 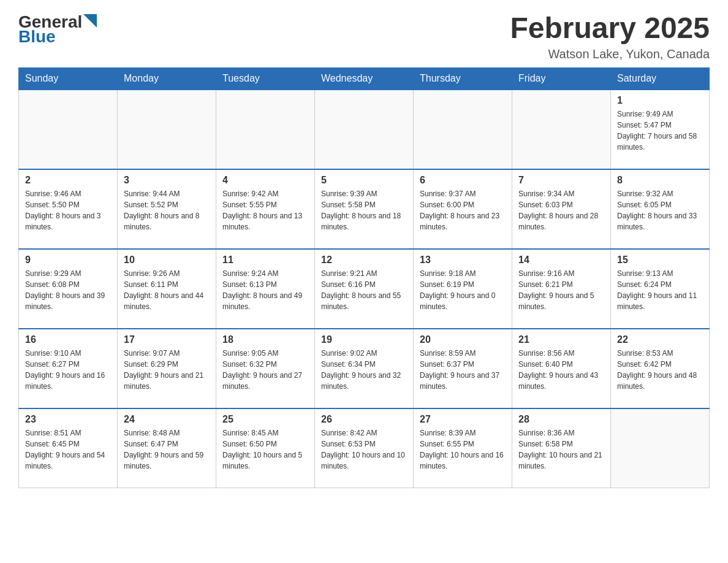 What do you see at coordinates (660, 370) in the screenshot?
I see `day-info: Sunrise: 8:53 AM Sunset: 6:42 PM Dayligh…` at bounding box center [660, 370].